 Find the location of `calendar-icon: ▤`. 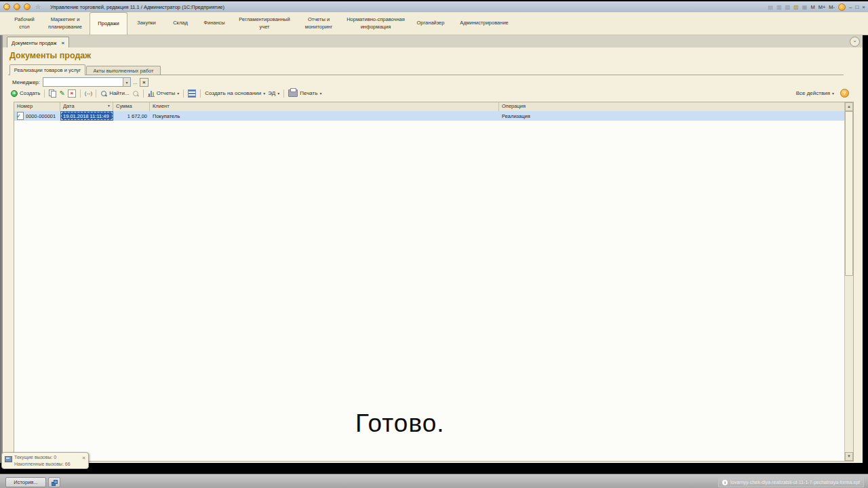

calendar-icon: ▤ is located at coordinates (771, 7).